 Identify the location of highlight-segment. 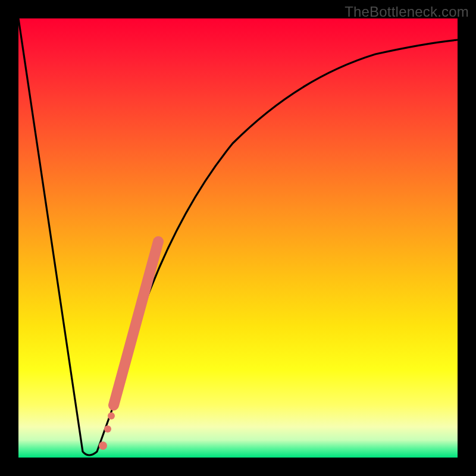
(136, 324).